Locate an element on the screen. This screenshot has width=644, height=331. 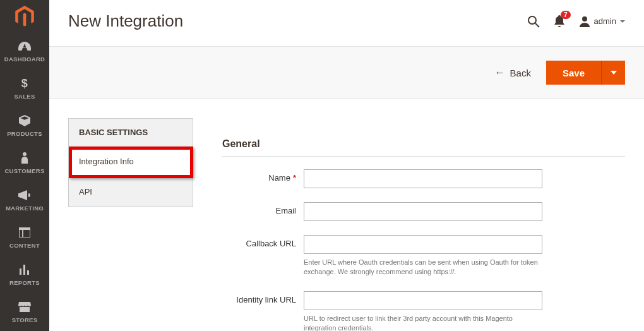
action-bar: ← Back Save is located at coordinates (347, 73).